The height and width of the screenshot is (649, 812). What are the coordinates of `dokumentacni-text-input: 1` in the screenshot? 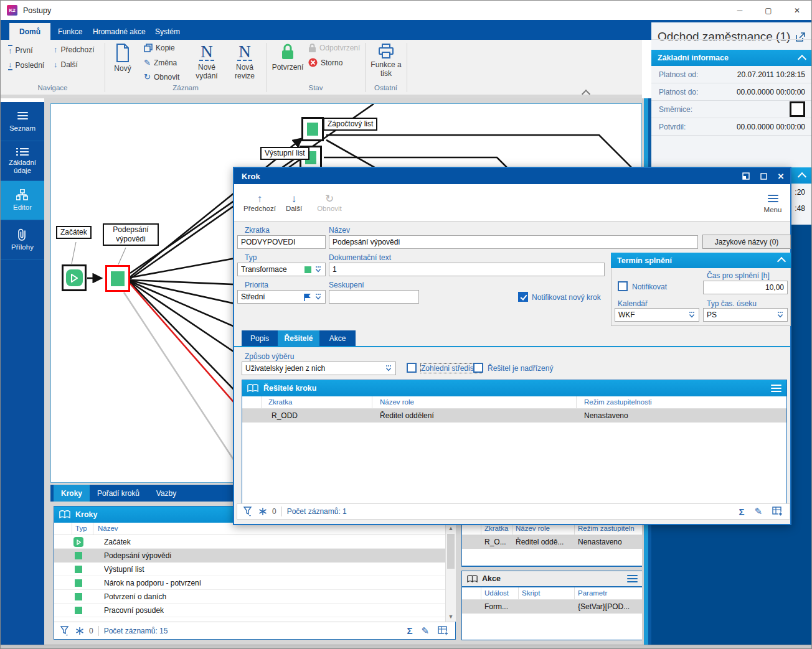 It's located at (467, 269).